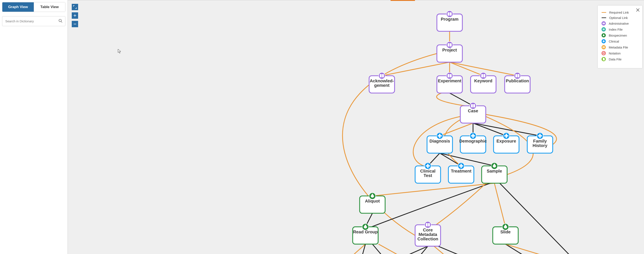  Describe the element at coordinates (428, 234) in the screenshot. I see `node-core_metadata_collection: CoreMetadataCollection` at that location.